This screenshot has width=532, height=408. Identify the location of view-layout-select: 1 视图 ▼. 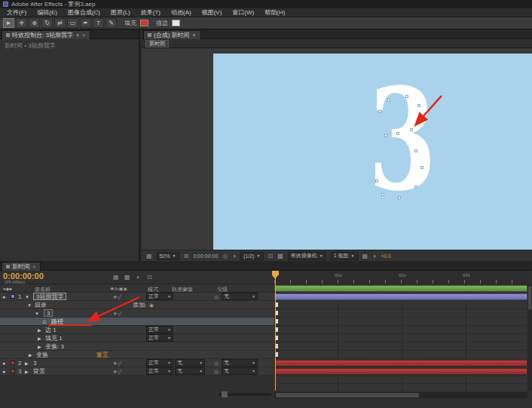
(344, 256).